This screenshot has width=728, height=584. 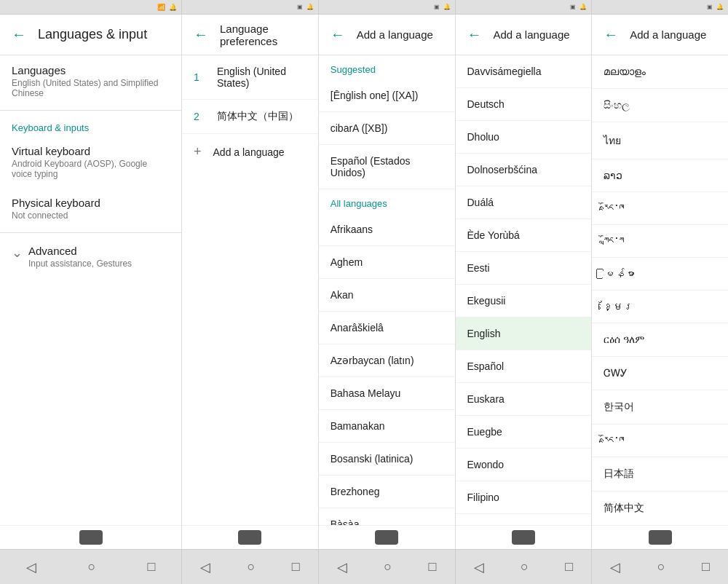 What do you see at coordinates (90, 162) in the screenshot?
I see `virtual-keyboard-item: Virtual keyboard Android Keyboard (AOSP)…` at bounding box center [90, 162].